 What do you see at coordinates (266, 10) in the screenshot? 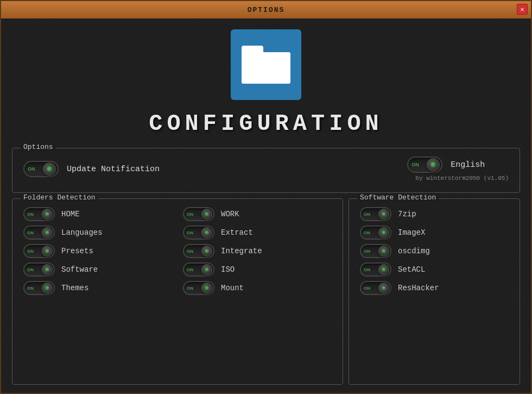
I see `window-title: OPTIONS` at bounding box center [266, 10].